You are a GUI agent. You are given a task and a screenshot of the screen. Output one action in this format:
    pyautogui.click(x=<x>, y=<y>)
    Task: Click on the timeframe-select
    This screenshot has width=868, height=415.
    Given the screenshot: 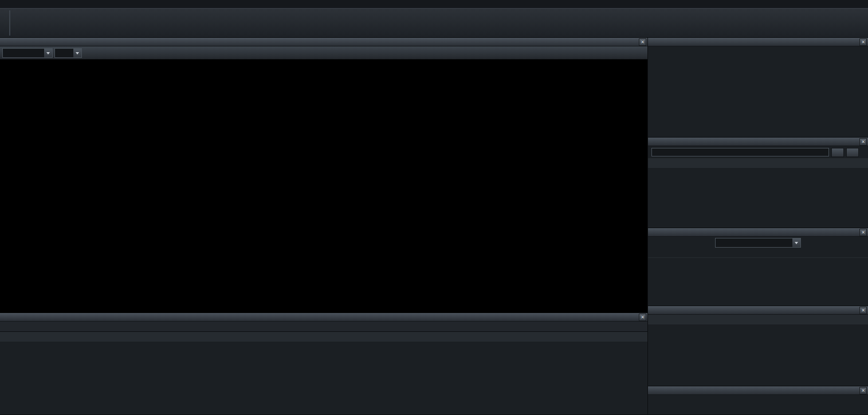 What is the action you would take?
    pyautogui.click(x=68, y=53)
    